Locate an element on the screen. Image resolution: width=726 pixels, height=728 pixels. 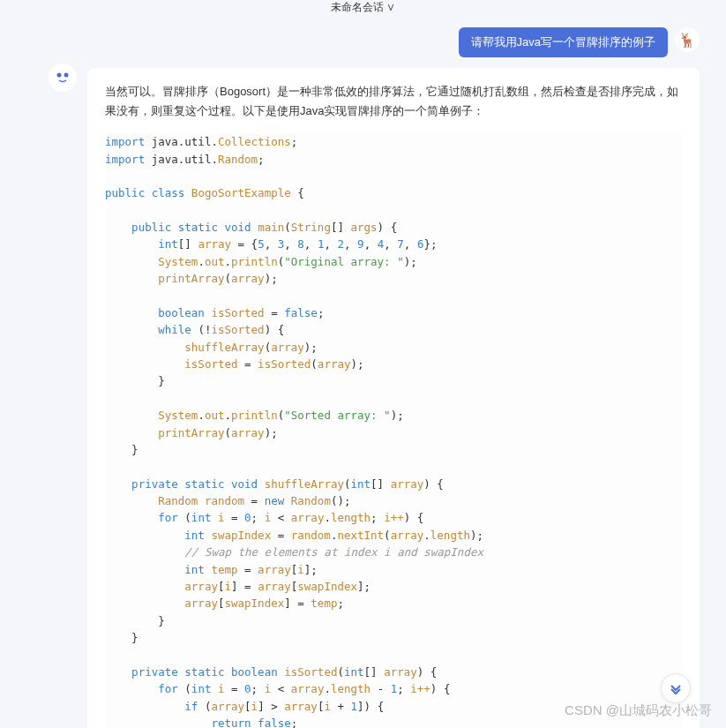
code-num: 7 is located at coordinates (400, 244).